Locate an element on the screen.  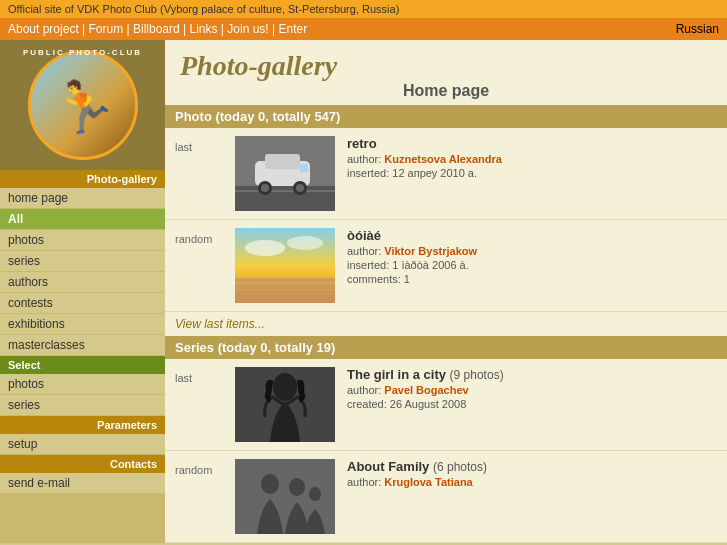
nav-links: Links is located at coordinates (203, 29).